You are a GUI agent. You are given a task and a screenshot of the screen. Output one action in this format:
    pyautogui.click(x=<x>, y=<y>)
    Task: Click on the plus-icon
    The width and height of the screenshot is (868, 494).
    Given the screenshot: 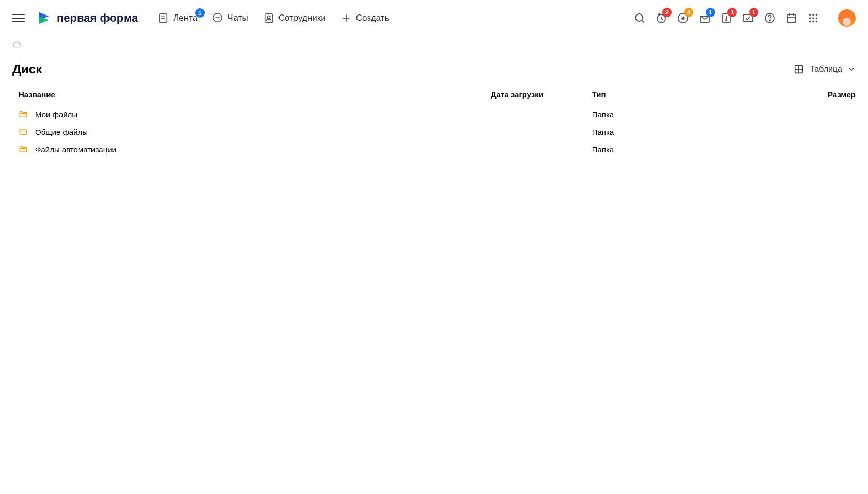 What is the action you would take?
    pyautogui.click(x=346, y=18)
    